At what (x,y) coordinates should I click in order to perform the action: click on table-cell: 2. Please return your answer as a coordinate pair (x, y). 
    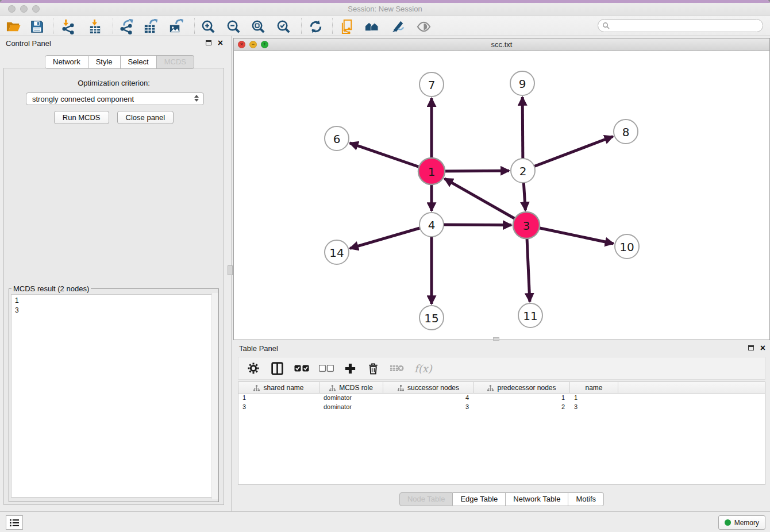
    Looking at the image, I should click on (522, 407).